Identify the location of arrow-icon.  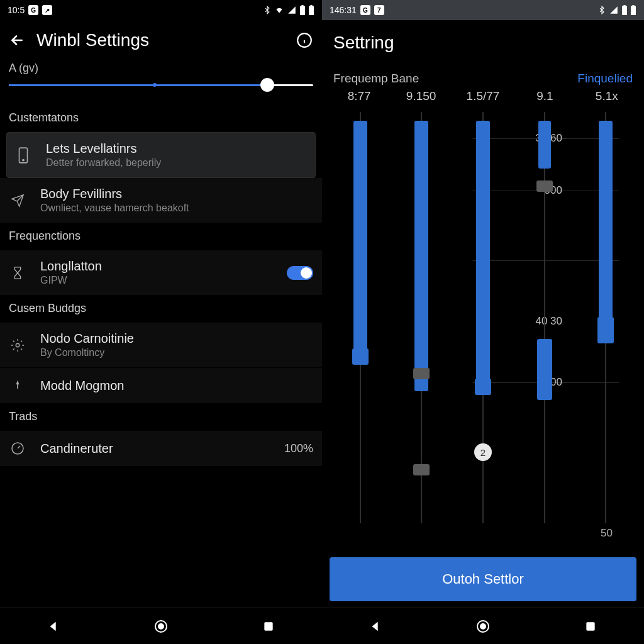
(18, 386).